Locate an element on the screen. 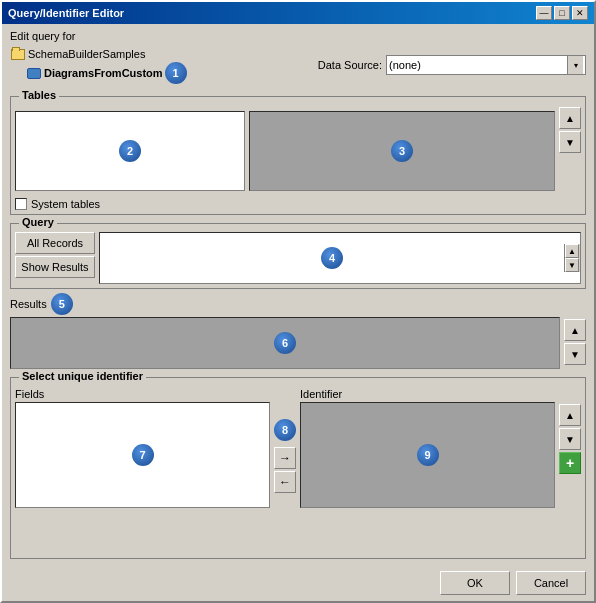  fields-list: 7 is located at coordinates (142, 455).